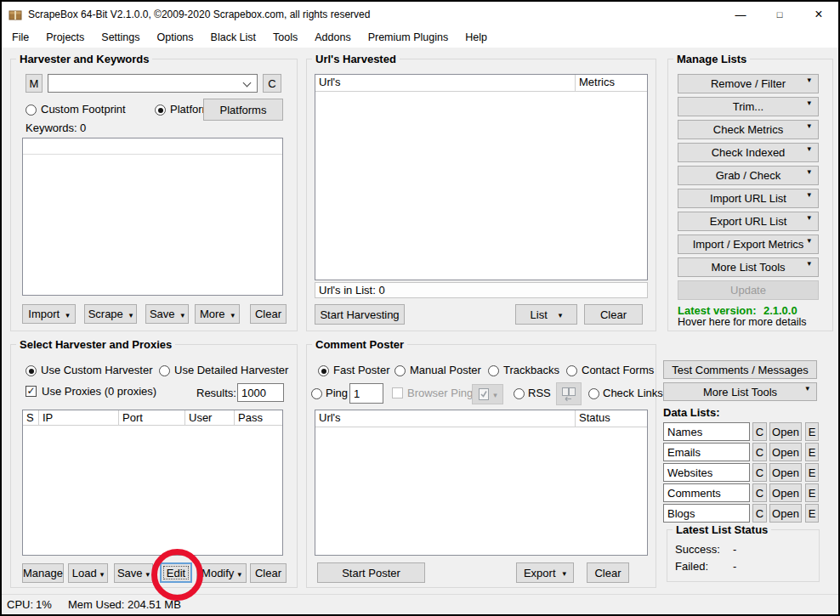 The image size is (840, 616). What do you see at coordinates (812, 493) in the screenshot?
I see `edit-comments-button: E` at bounding box center [812, 493].